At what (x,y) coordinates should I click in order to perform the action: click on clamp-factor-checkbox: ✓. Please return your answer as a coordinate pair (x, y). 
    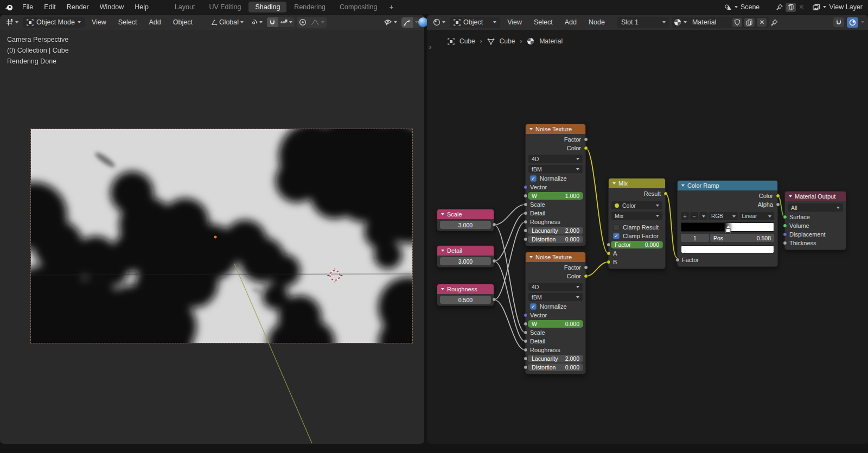
    Looking at the image, I should click on (616, 236).